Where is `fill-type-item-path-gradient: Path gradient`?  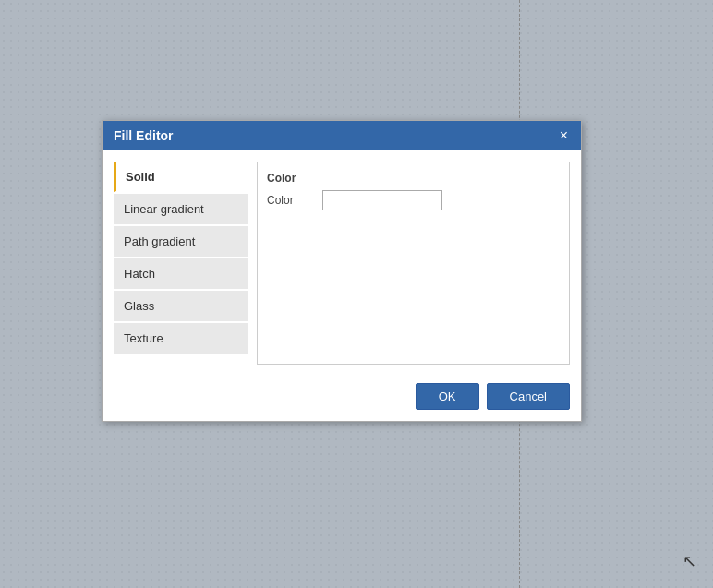 fill-type-item-path-gradient: Path gradient is located at coordinates (181, 242).